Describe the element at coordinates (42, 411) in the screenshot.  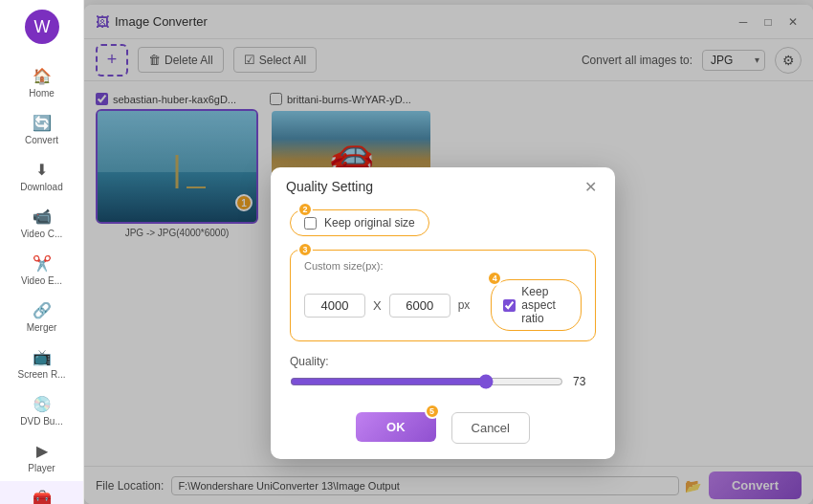
I see `sidebar-item-dvd: 💿 DVD Bu...` at that location.